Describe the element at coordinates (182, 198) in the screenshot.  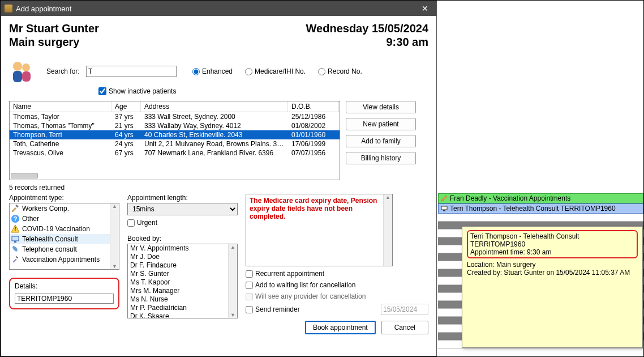
I see `appointment-length-label: Appointment length:` at that location.